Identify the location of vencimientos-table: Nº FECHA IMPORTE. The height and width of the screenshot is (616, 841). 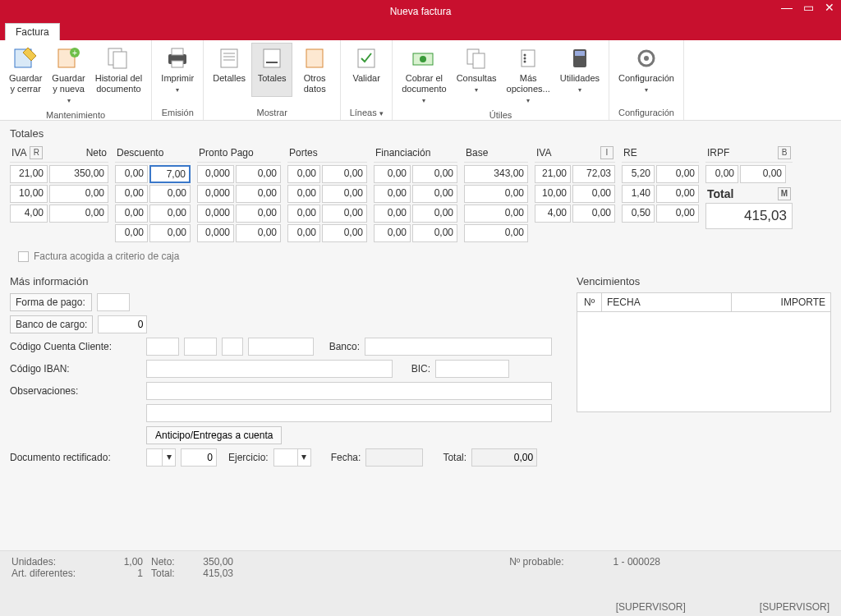
(704, 352).